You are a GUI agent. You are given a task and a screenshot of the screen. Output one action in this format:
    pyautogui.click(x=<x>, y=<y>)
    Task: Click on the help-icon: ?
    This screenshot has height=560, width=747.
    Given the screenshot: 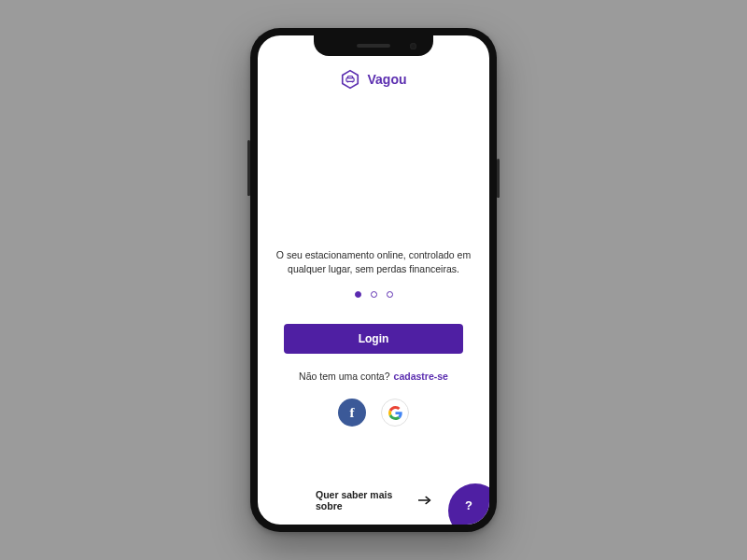 What is the action you would take?
    pyautogui.click(x=469, y=506)
    